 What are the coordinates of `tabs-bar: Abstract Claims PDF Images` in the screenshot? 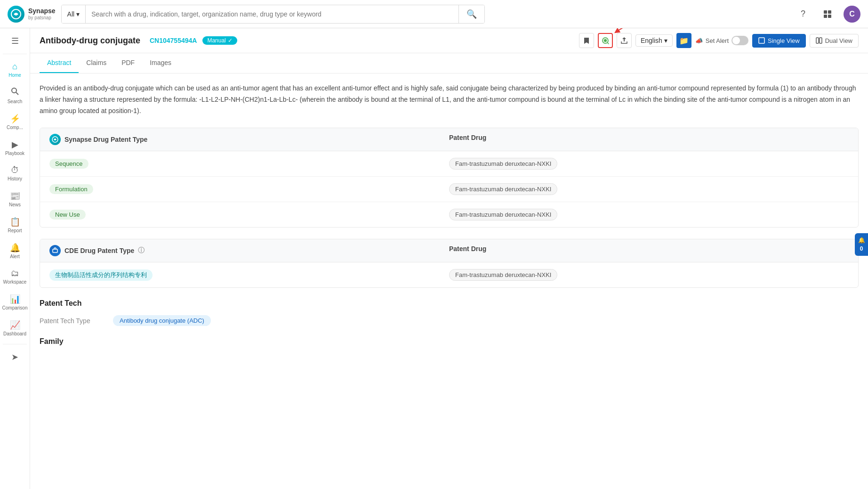 It's located at (449, 63).